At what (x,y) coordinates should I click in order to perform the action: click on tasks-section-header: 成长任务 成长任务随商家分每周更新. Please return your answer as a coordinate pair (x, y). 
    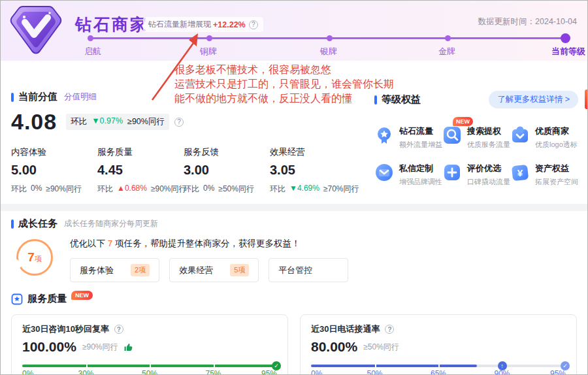
    Looking at the image, I should click on (294, 223).